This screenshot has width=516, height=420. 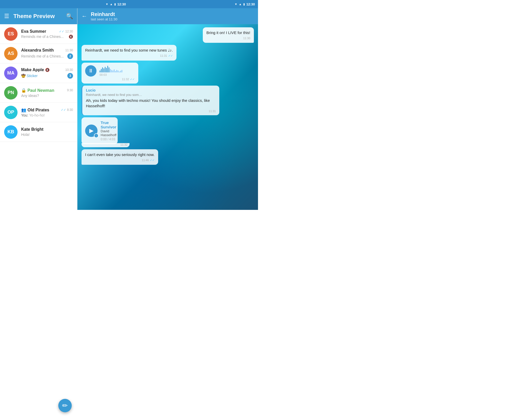 I want to click on contact-name: Reinhardt, so click(x=172, y=14).